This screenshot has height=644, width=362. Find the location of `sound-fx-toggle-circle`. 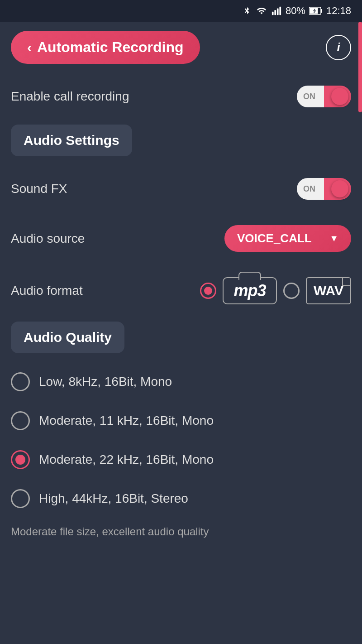

sound-fx-toggle-circle is located at coordinates (340, 189).